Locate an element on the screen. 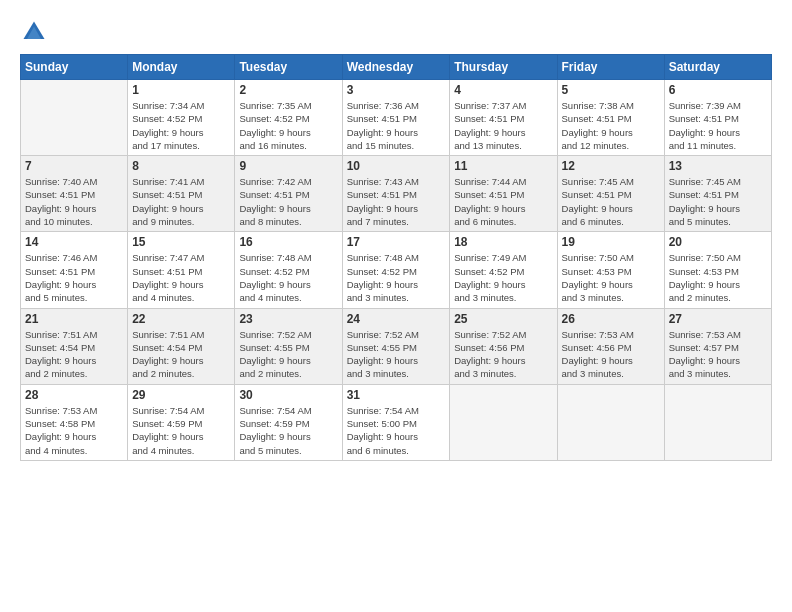 This screenshot has height=612, width=792. day-info: Sunrise: 7:35 AMSunset: 4:52 PMDaylight:… is located at coordinates (288, 126).